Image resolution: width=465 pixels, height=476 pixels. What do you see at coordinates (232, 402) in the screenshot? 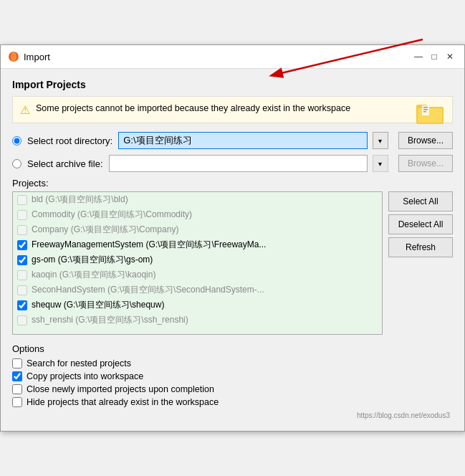
I see `option-row: Hide projects that already exist in the …` at bounding box center [232, 402].